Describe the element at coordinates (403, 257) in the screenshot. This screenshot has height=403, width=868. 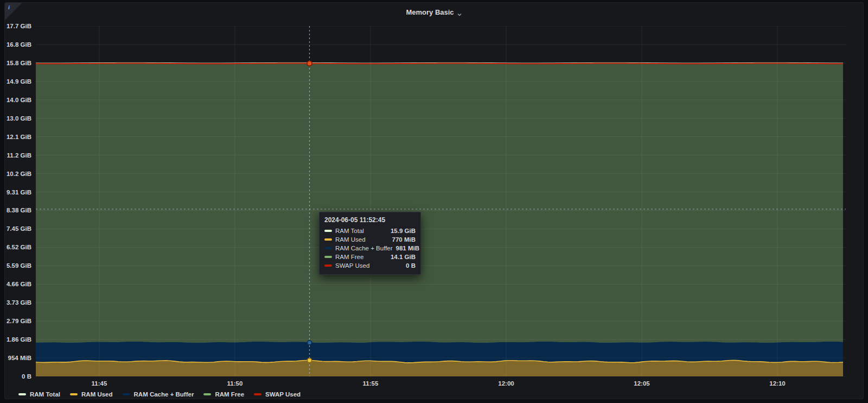
I see `tooltip-series-value: 14.1 GiB` at that location.